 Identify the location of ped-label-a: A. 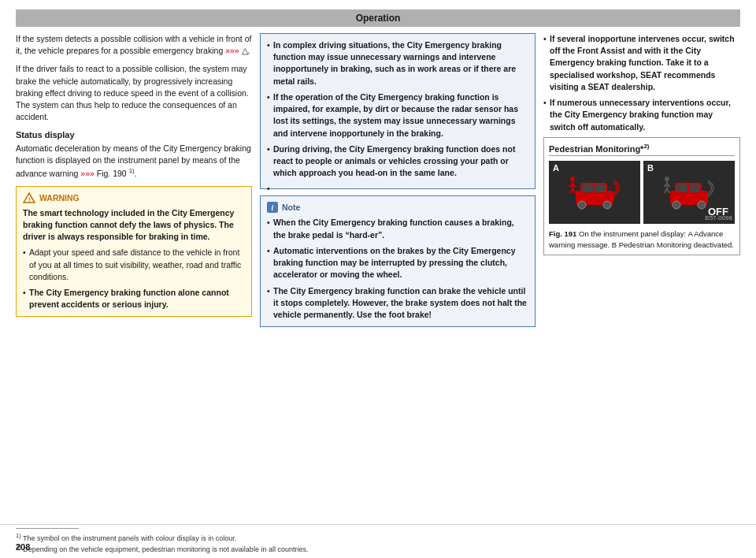
(556, 168).